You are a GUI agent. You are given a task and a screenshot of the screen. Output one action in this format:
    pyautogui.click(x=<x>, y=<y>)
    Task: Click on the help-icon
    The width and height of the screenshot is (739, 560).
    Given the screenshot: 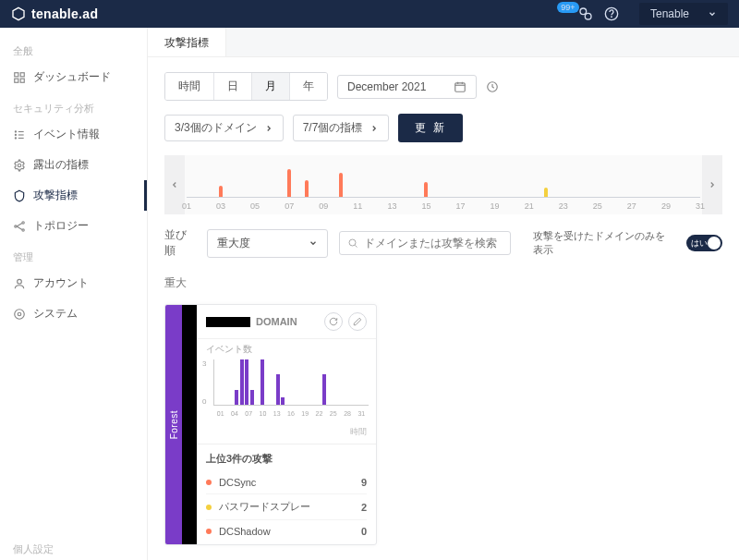 What is the action you would take?
    pyautogui.click(x=612, y=14)
    